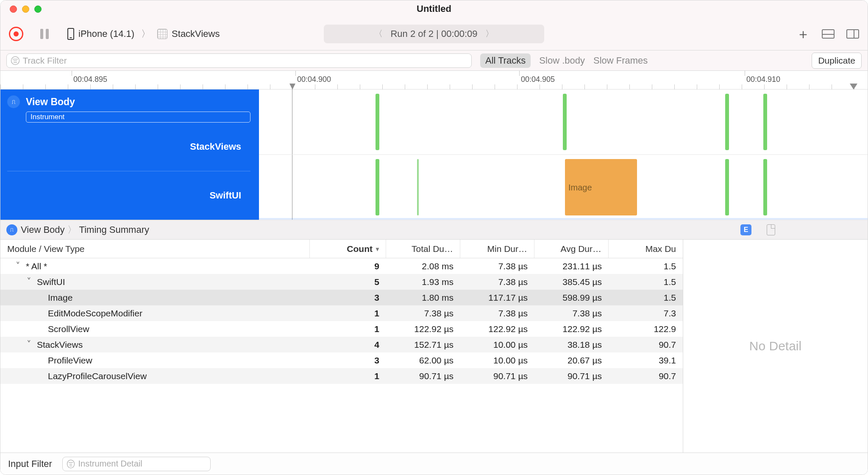  Describe the element at coordinates (114, 230) in the screenshot. I see `crumb-timing-summary: Timing Summary` at that location.